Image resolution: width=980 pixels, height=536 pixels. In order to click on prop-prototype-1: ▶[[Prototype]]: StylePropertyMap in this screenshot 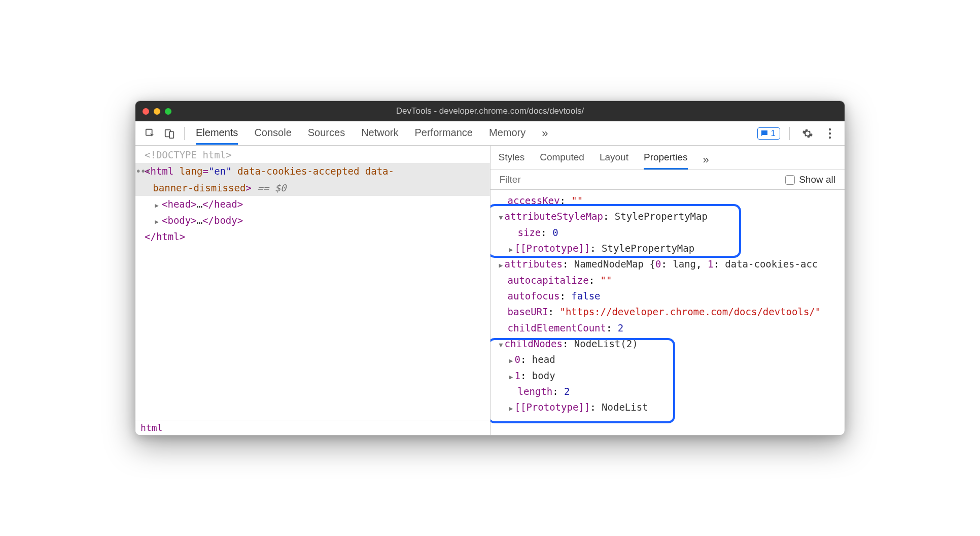, I will do `click(672, 249)`.